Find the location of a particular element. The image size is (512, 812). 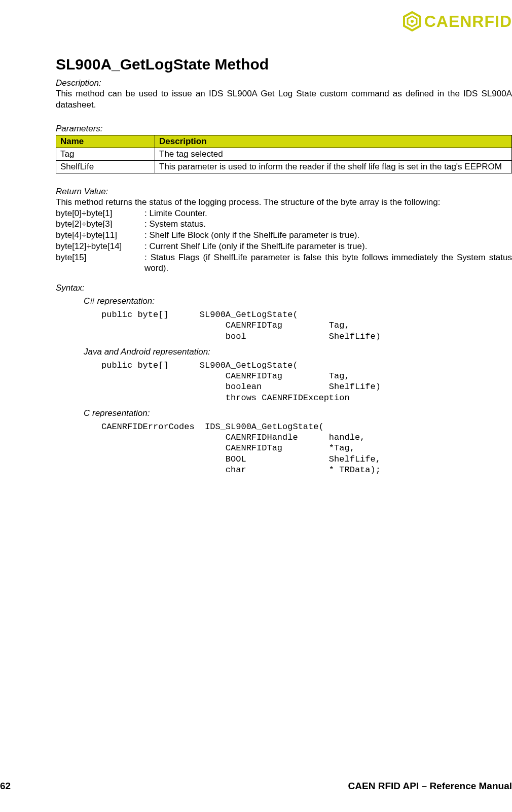

rv-key: byte[12]÷byte[14] is located at coordinates (100, 246).